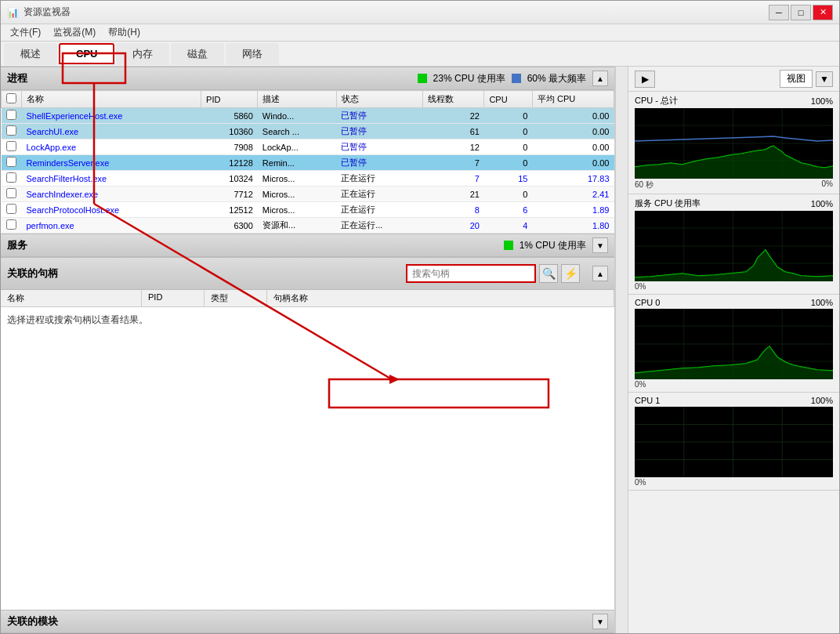  I want to click on col-avg-cpu: 平均 CPU, so click(573, 100).